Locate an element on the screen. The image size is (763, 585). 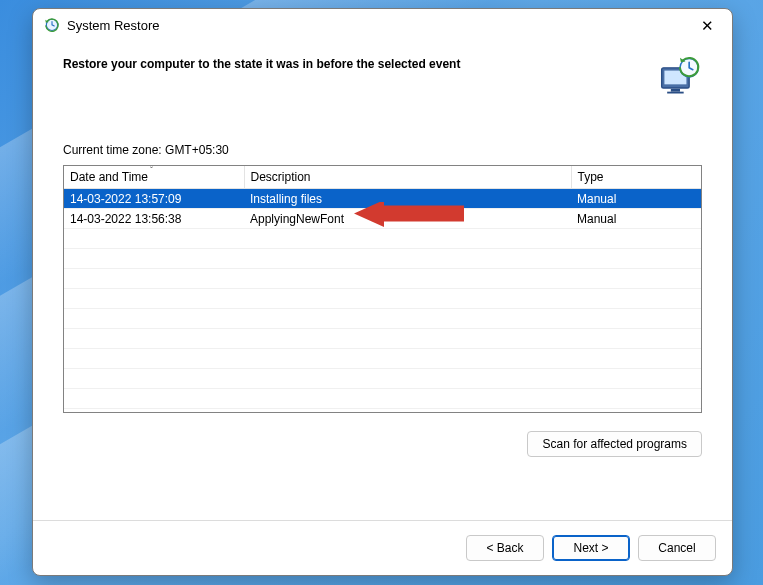
cell-date: 14-03-2022 13:57:09 is located at coordinates (154, 199).